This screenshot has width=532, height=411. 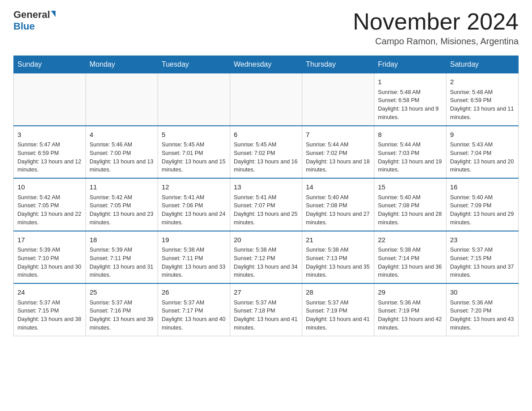 What do you see at coordinates (266, 135) in the screenshot?
I see `day-number: 6` at bounding box center [266, 135].